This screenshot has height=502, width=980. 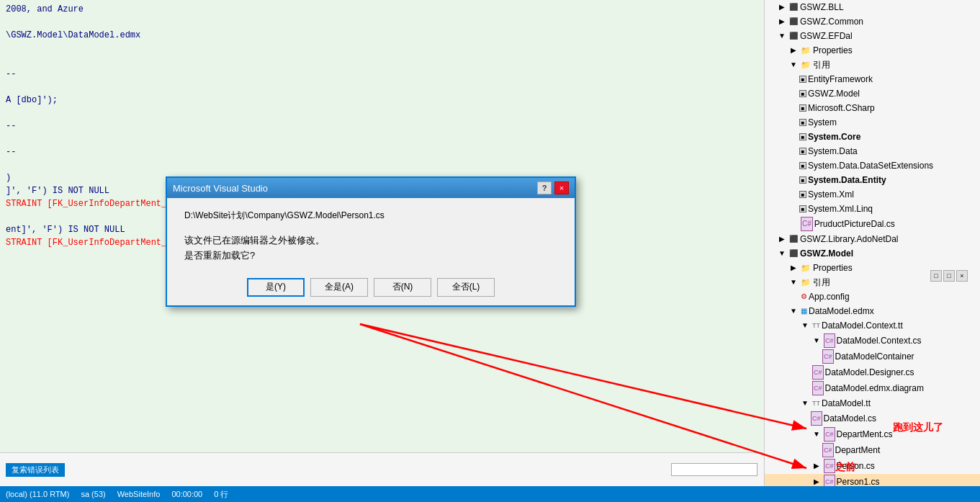 I want to click on tree-item-mscsharp: ■ Microsoft.CSharp, so click(x=873, y=108).